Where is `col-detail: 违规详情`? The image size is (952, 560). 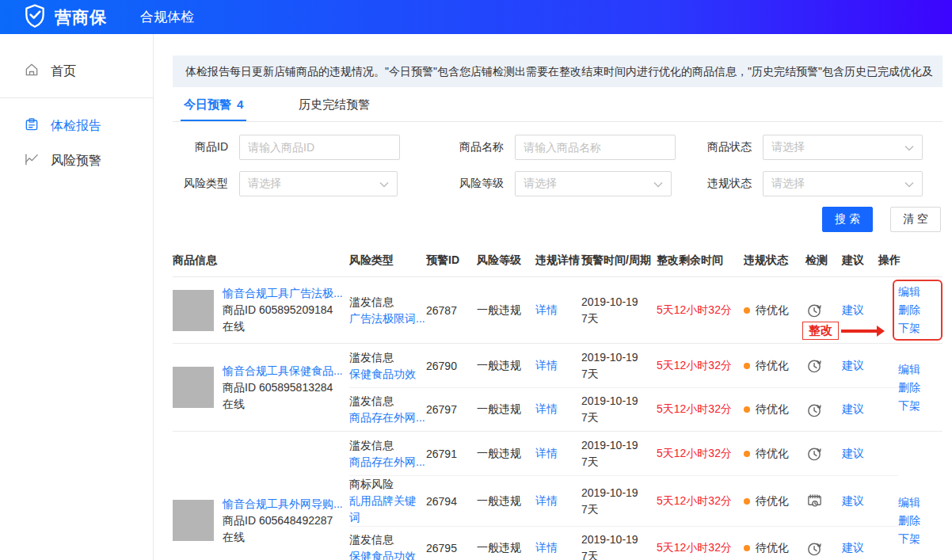 col-detail: 违规详情 is located at coordinates (558, 261).